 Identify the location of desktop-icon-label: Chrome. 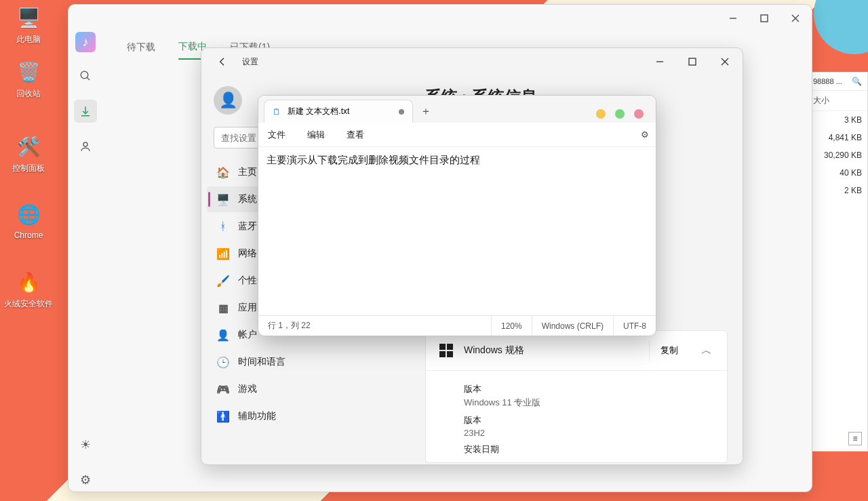
(28, 235).